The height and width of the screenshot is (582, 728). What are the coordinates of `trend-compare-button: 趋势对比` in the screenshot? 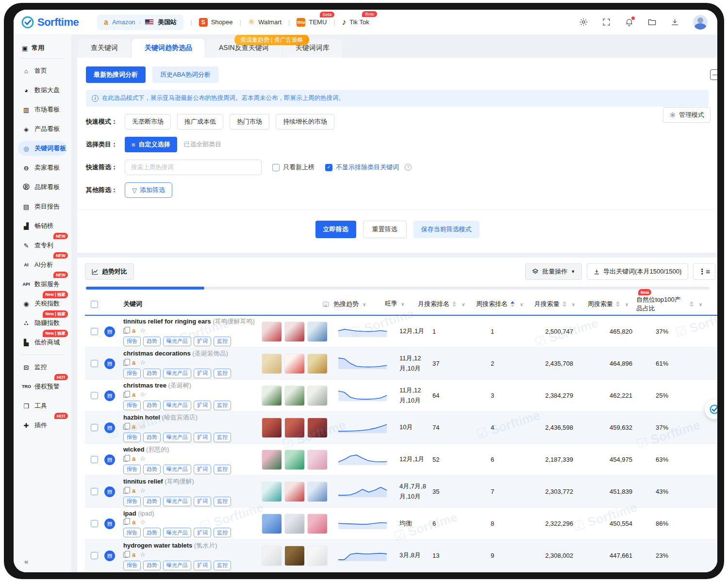 It's located at (110, 272).